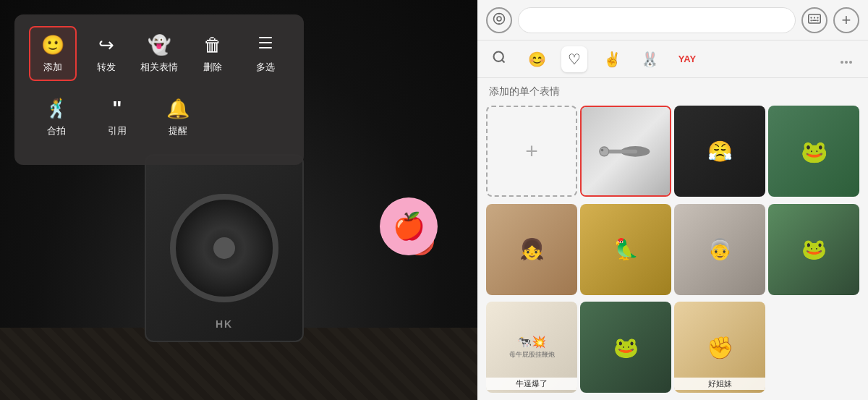  Describe the element at coordinates (56, 108) in the screenshot. I see `collab-icon: 🕺` at that location.